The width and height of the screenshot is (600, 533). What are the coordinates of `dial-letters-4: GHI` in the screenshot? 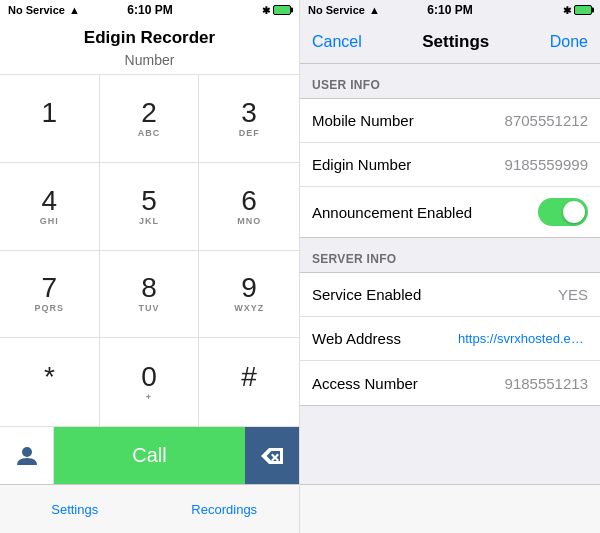 It's located at (50, 221).